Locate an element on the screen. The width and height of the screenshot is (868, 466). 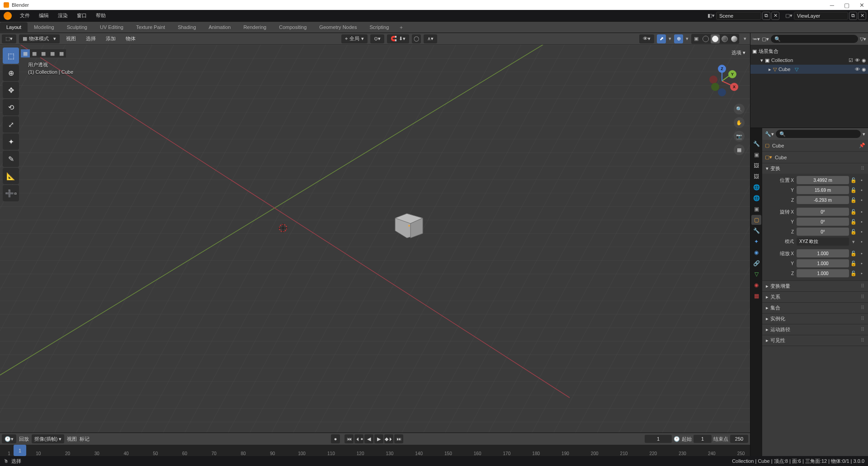
menu-tl-view: 视图 is located at coordinates (72, 439).